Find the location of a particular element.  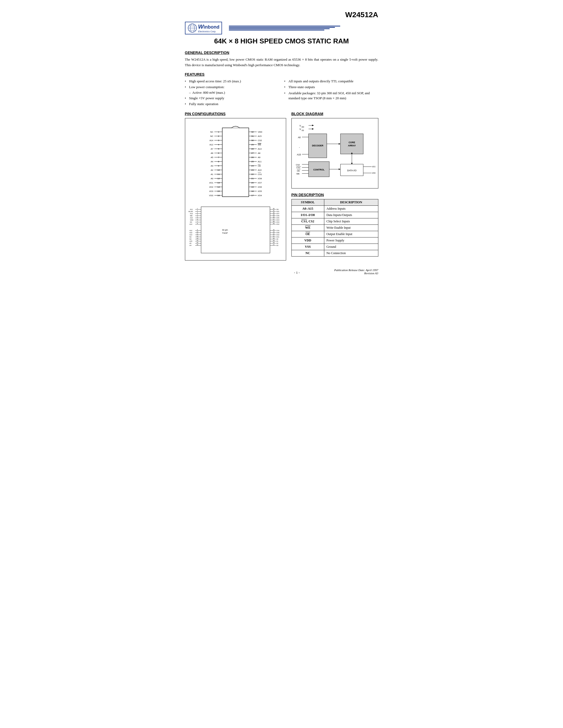

svg-text: V DD is located at coordinates (302, 126).